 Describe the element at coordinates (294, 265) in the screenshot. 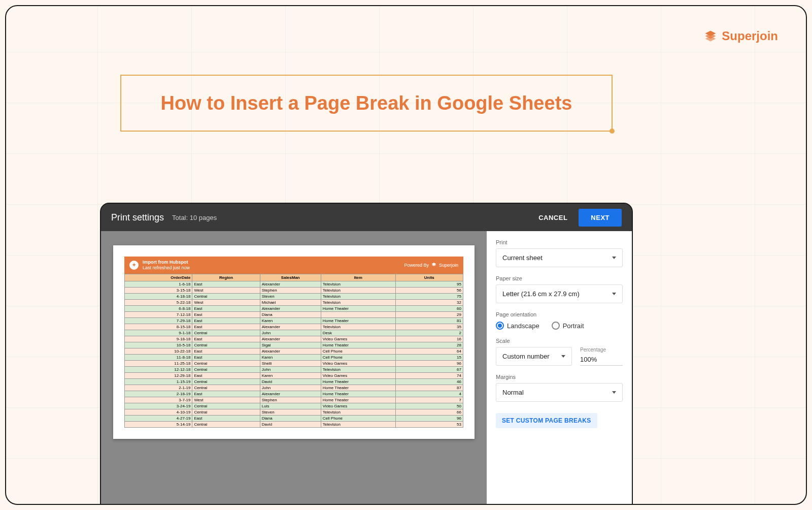

I see `import-banner: ✦ Import from Hubspot Last refreshed jus…` at that location.